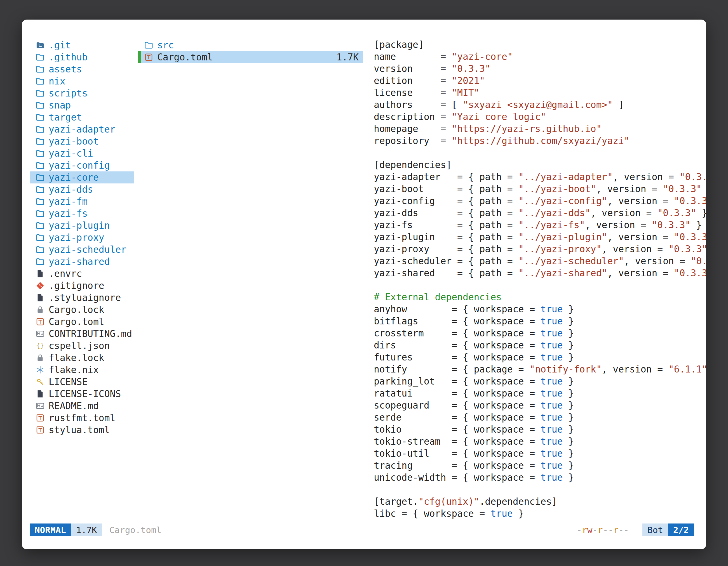  Describe the element at coordinates (82, 286) in the screenshot. I see `file-row: .gitignore` at that location.